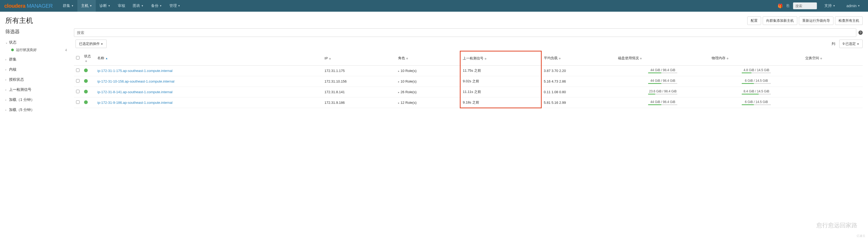 The width and height of the screenshot is (868, 240). Describe the element at coordinates (468, 102) in the screenshot. I see `table-row: ip-172-31-9-186.ap-southeast-1.compute.i…` at that location.